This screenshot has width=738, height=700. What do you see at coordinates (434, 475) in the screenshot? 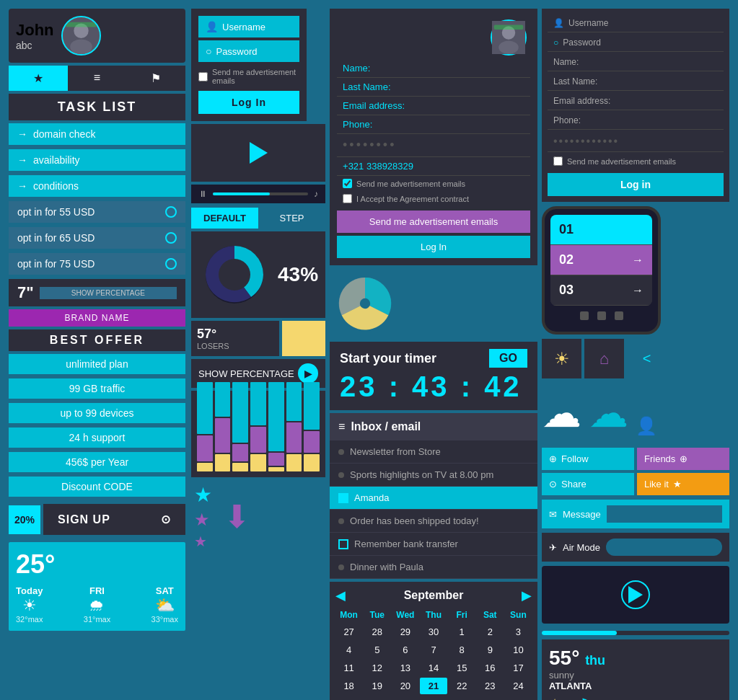
I see `inbox-item-2: Sports highlights on TV at 8.00 pm` at bounding box center [434, 475].